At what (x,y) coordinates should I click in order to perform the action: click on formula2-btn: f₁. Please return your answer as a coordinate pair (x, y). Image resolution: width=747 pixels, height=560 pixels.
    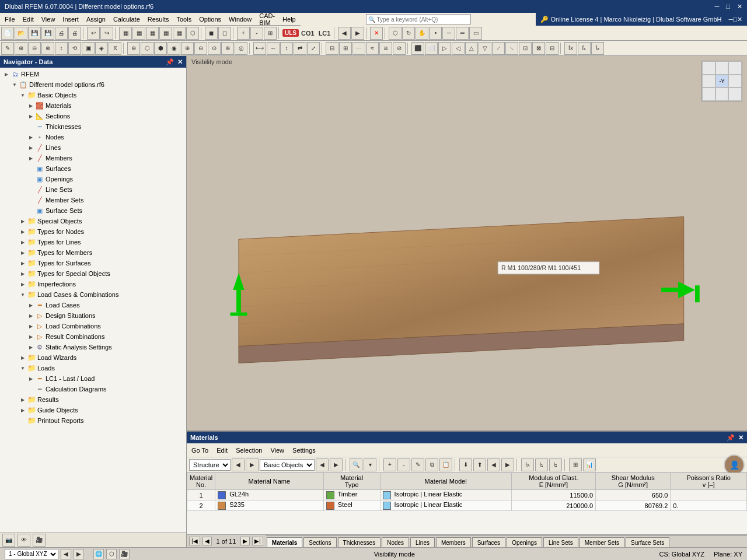
    Looking at the image, I should click on (542, 465).